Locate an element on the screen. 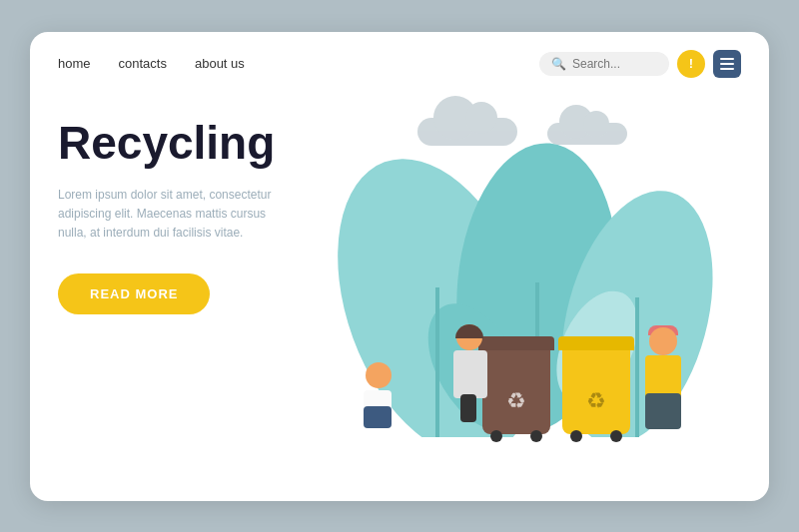  nav-home: home is located at coordinates (74, 64).